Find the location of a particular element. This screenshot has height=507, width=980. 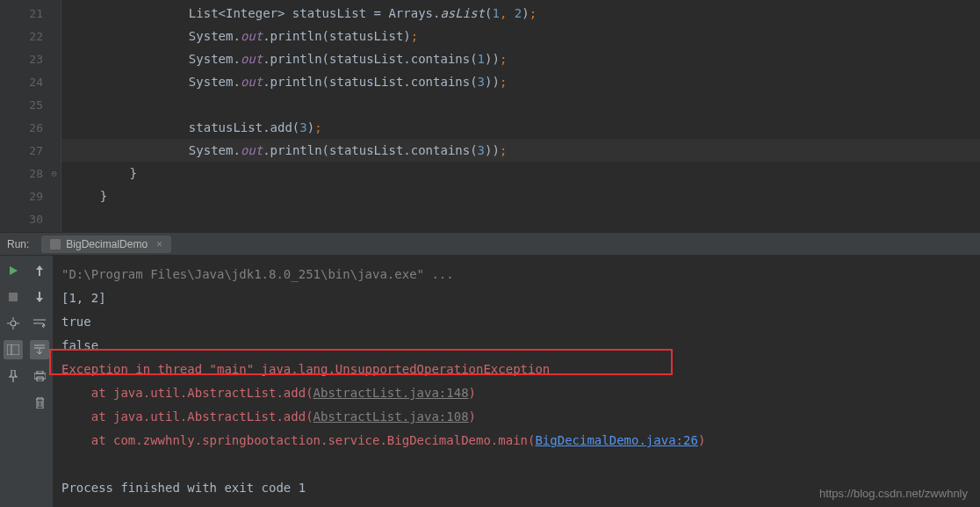

console-exception: Exception in thread "main" java.lang.Uns… is located at coordinates (516, 369).